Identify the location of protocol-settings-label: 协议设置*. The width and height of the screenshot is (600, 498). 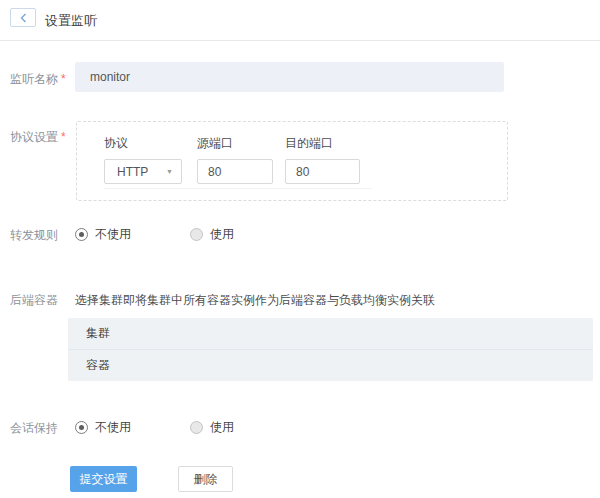
(38, 138).